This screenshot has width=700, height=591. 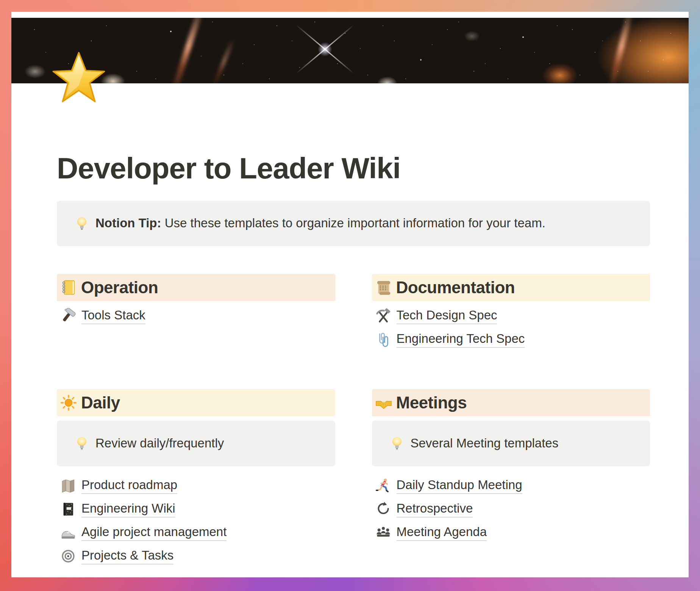 What do you see at coordinates (383, 533) in the screenshot?
I see `meeting-people-icon` at bounding box center [383, 533].